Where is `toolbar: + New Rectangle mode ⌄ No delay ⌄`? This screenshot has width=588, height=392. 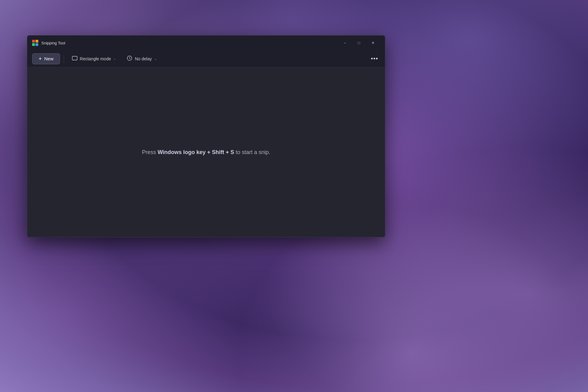
toolbar: + New Rectangle mode ⌄ No delay ⌄ is located at coordinates (206, 59).